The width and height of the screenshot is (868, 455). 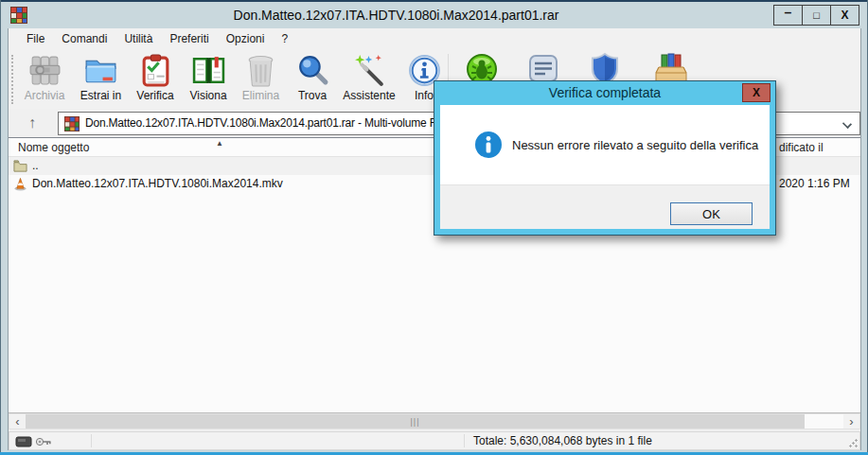 I want to click on column-header-name: Nome oggetto, so click(x=53, y=148).